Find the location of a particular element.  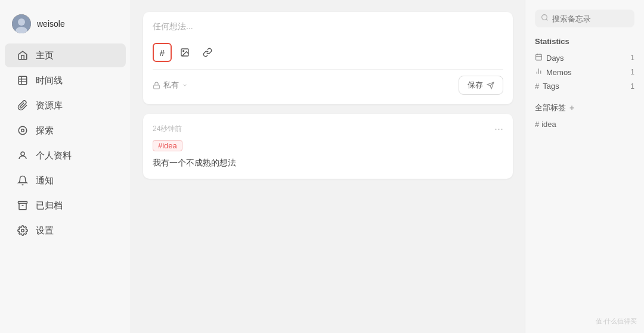

stat-label-memos: Memos is located at coordinates (553, 72).